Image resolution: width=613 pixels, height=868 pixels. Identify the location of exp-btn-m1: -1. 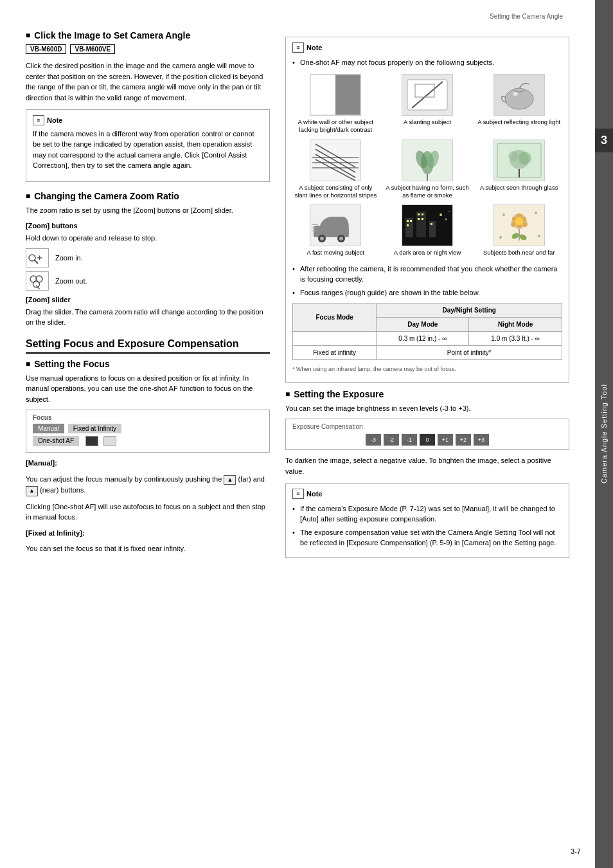
(409, 440).